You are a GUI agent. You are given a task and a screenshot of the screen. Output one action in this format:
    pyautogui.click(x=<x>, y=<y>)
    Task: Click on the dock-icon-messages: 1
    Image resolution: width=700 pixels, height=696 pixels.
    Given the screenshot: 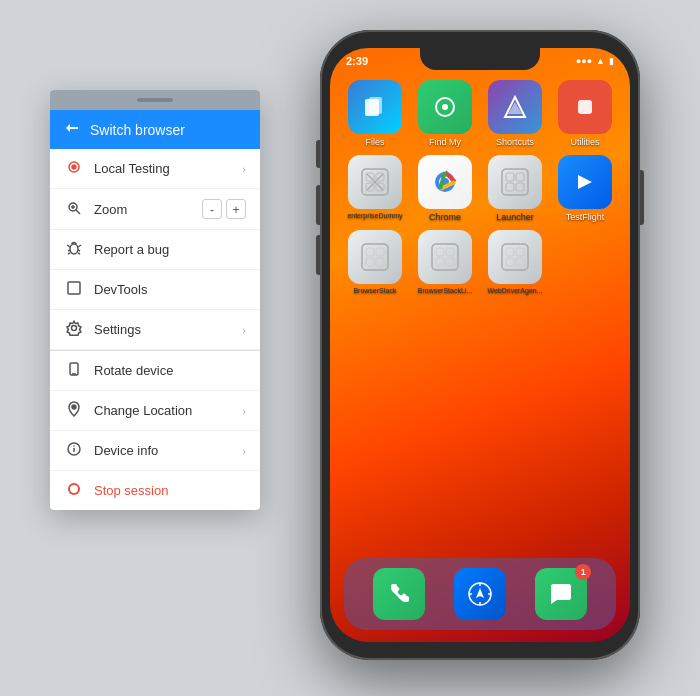 What is the action you would take?
    pyautogui.click(x=561, y=594)
    